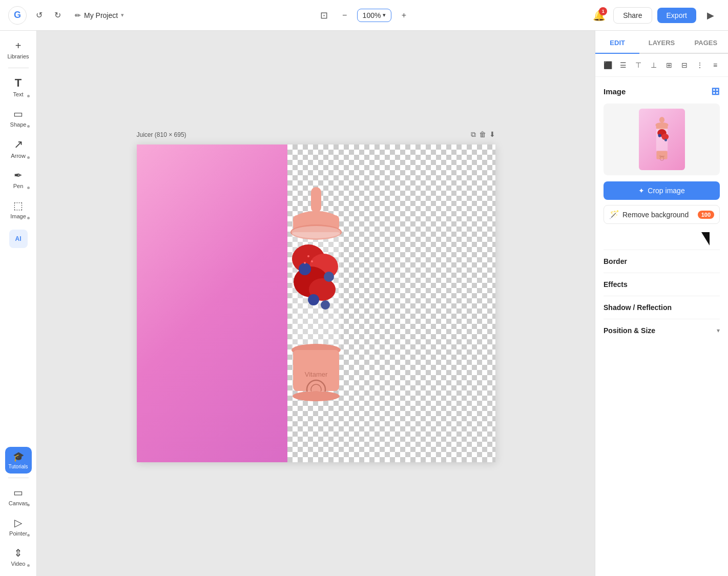 This screenshot has width=728, height=576. Describe the element at coordinates (18, 557) in the screenshot. I see `sidebar-item-video: ⇕ Video` at that location.